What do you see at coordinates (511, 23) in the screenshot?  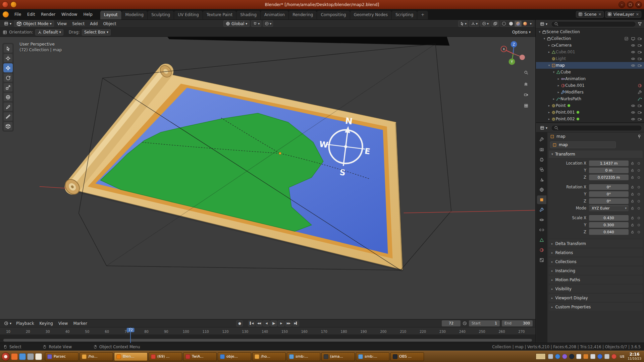 I see `shading-solid-button` at bounding box center [511, 23].